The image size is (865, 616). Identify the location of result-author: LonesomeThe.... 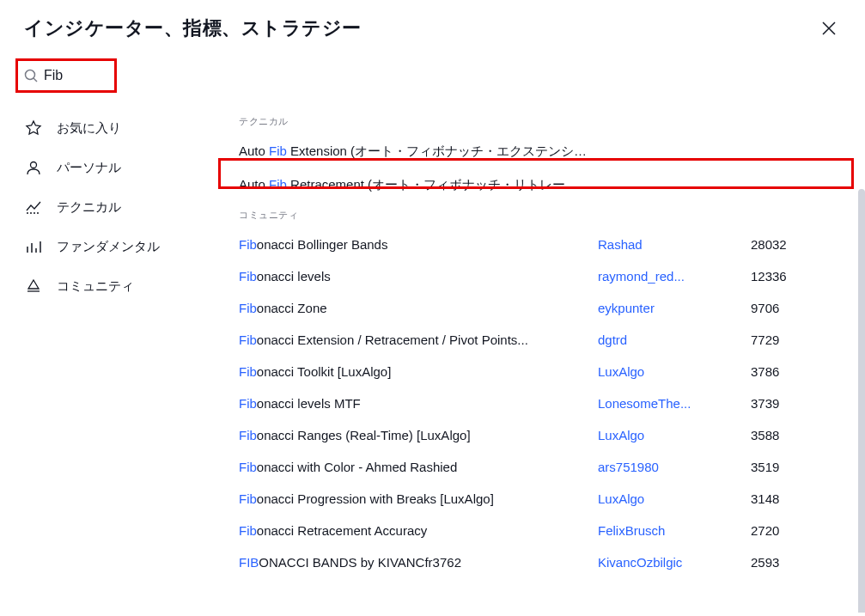
(671, 404).